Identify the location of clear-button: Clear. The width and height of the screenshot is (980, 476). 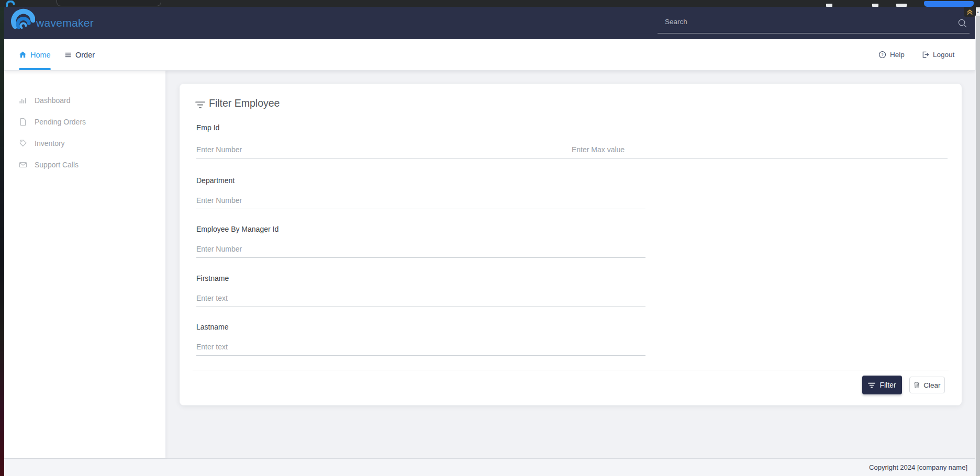
(927, 385).